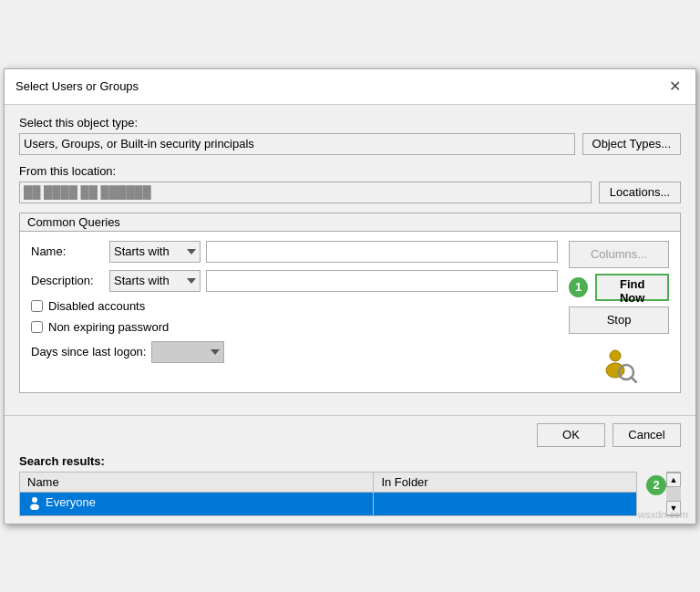  Describe the element at coordinates (633, 287) in the screenshot. I see `find-now-button: Find Now` at that location.